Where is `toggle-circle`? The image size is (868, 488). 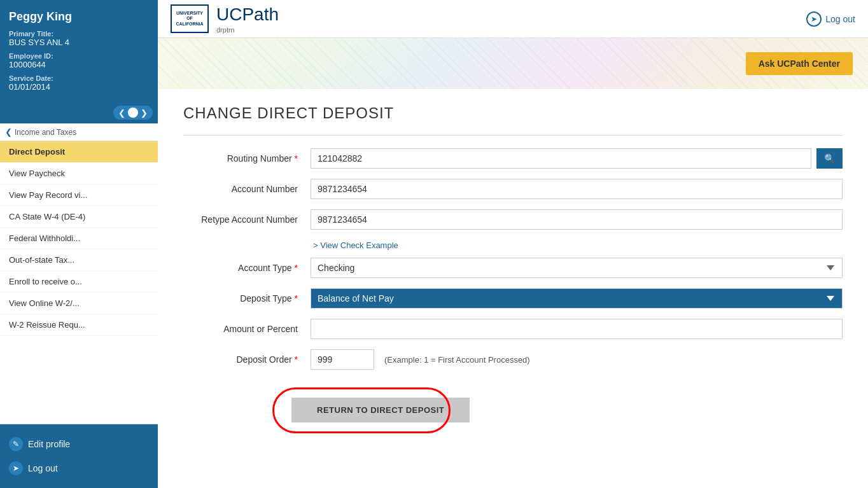 toggle-circle is located at coordinates (133, 113).